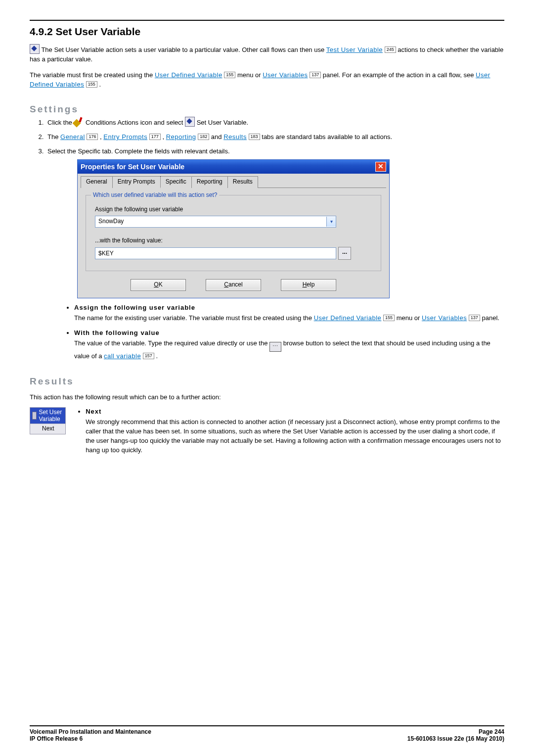 The width and height of the screenshot is (534, 756). What do you see at coordinates (381, 167) in the screenshot?
I see `close-button: ✕` at bounding box center [381, 167].